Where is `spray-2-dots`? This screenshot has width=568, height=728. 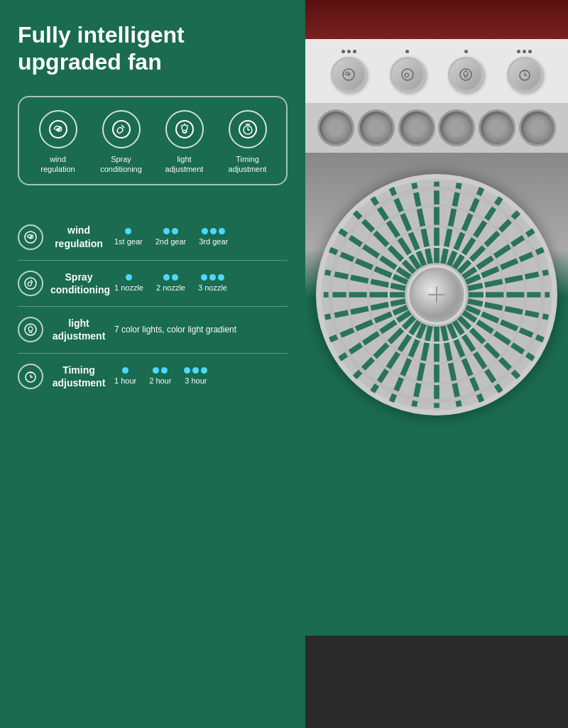
spray-2-dots is located at coordinates (170, 277).